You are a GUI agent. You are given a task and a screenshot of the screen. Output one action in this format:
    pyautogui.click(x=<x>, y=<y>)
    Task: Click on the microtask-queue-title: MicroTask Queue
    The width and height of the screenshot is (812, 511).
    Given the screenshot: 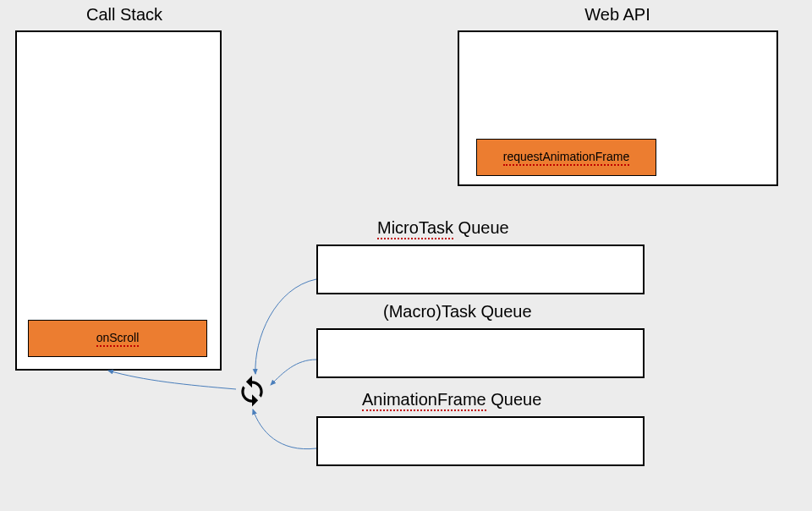 What is the action you would take?
    pyautogui.click(x=443, y=228)
    